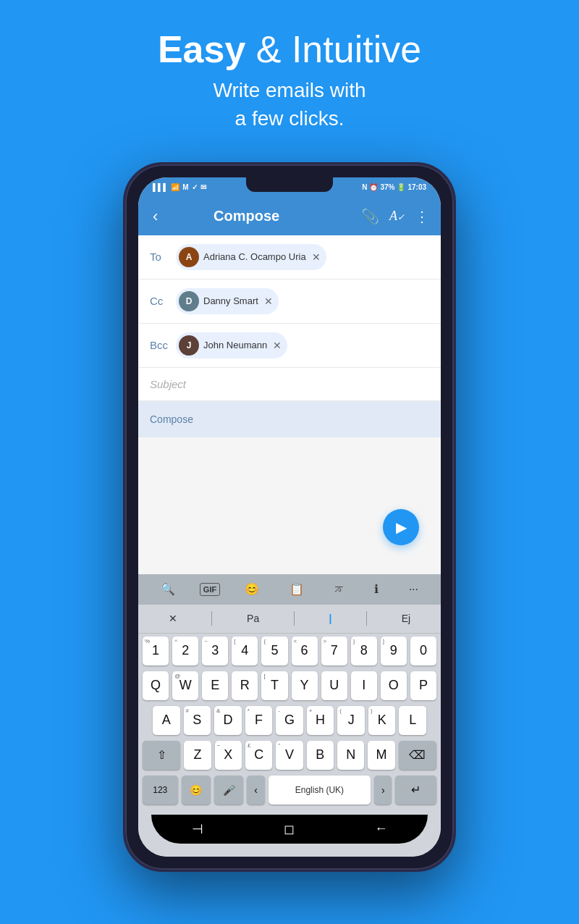 The width and height of the screenshot is (579, 924). Describe the element at coordinates (274, 651) in the screenshot. I see `key-5: {5` at that location.